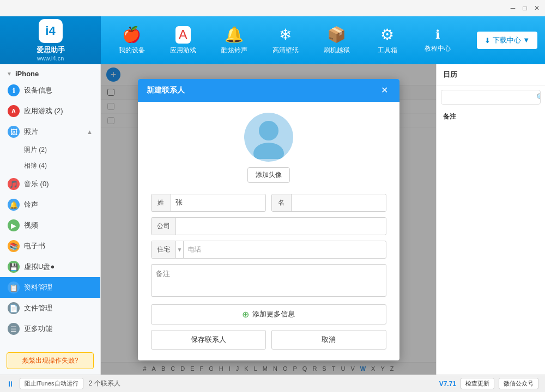  What do you see at coordinates (161, 203) in the screenshot?
I see `last-name-label: 姓` at bounding box center [161, 203].